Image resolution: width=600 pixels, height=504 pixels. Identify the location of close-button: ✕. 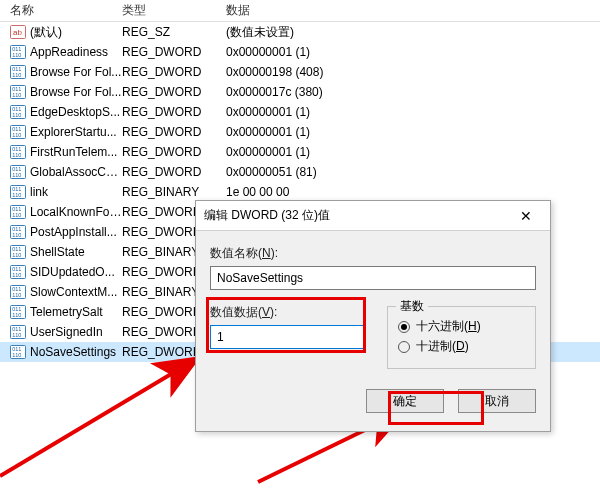
(526, 216).